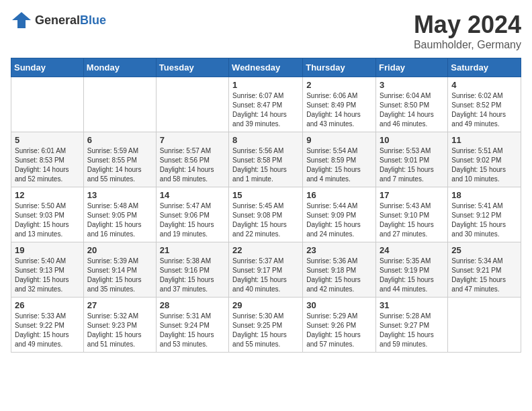 This screenshot has height=411, width=532. Describe the element at coordinates (192, 68) in the screenshot. I see `day-of-week-header: Tuesday` at that location.